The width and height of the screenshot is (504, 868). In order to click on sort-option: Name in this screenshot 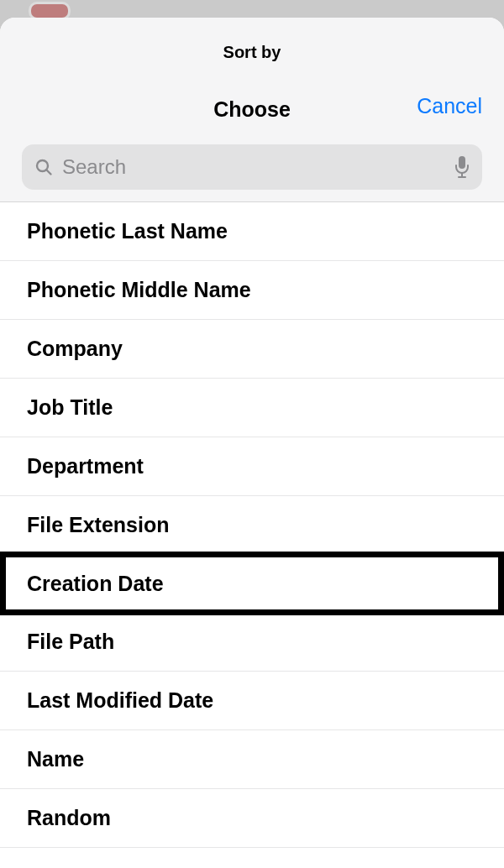, I will do `click(252, 760)`.